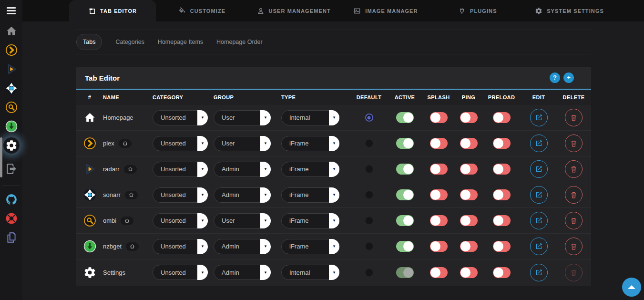 The height and width of the screenshot is (300, 644). What do you see at coordinates (569, 10) in the screenshot?
I see `tab-system-settings: SYSTEM SETTINGS` at bounding box center [569, 10].